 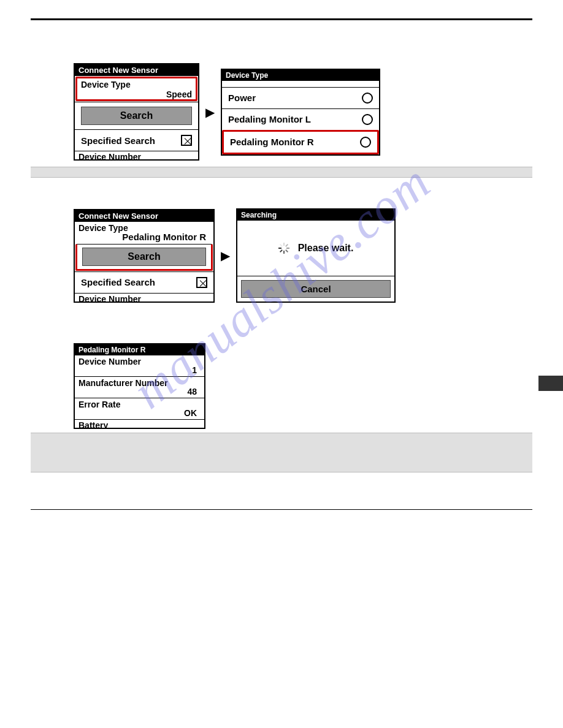 I want to click on cancel-button: Cancel, so click(x=316, y=289).